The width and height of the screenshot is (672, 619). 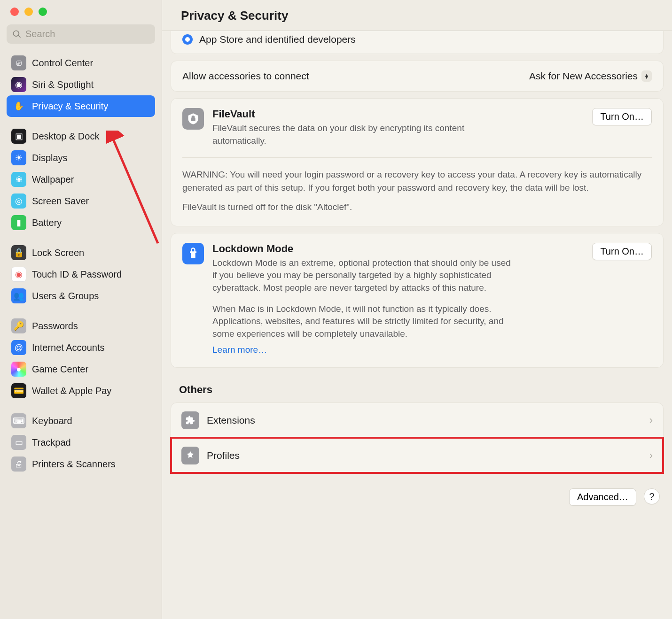 I want to click on maximize-window-button, so click(x=43, y=12).